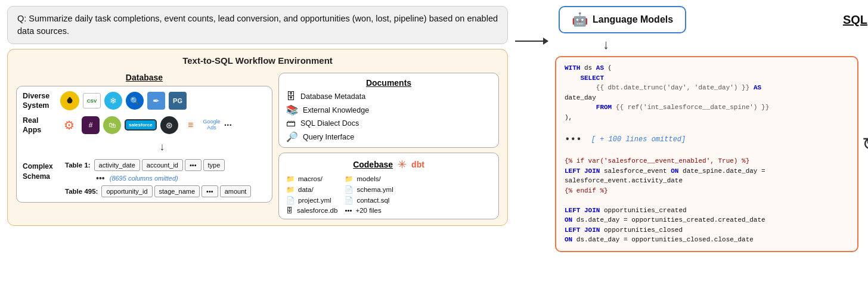 This screenshot has width=868, height=301. What do you see at coordinates (707, 98) in the screenshot?
I see `sql-line4: date_day` at bounding box center [707, 98].